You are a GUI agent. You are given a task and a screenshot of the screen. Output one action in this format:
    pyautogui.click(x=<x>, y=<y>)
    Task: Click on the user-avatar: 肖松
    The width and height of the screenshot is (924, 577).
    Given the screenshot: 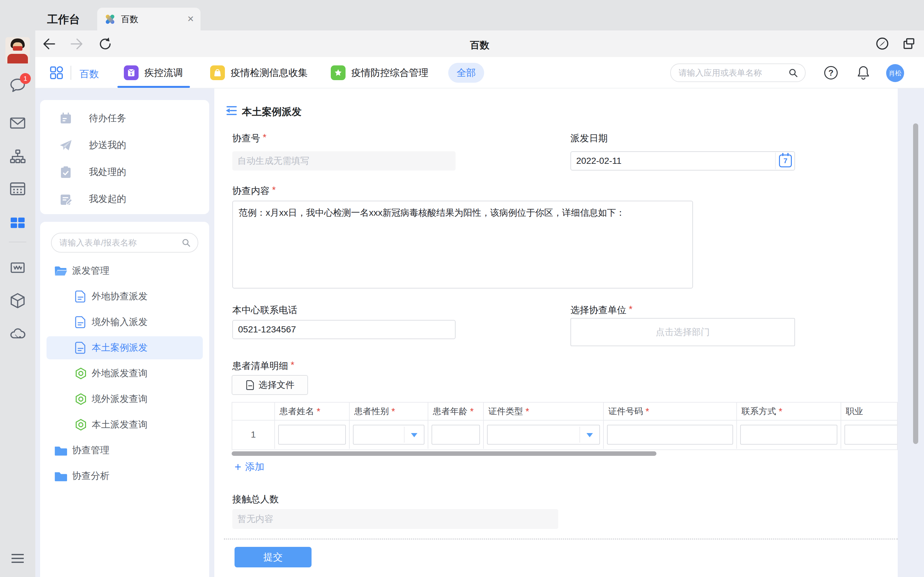 What is the action you would take?
    pyautogui.click(x=895, y=73)
    